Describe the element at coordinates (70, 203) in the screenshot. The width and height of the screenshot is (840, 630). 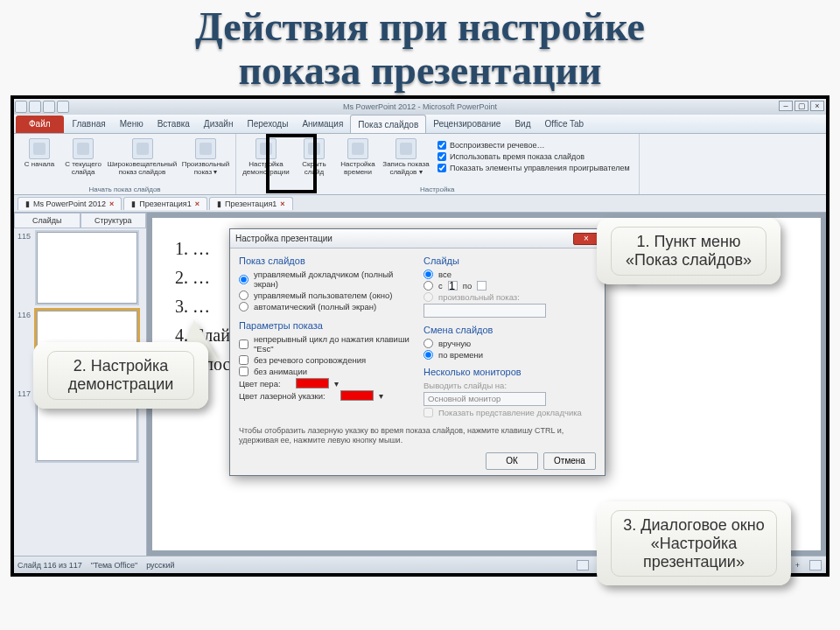
I see `doc-tab: ▮Ms PowerPoint 2012×` at that location.